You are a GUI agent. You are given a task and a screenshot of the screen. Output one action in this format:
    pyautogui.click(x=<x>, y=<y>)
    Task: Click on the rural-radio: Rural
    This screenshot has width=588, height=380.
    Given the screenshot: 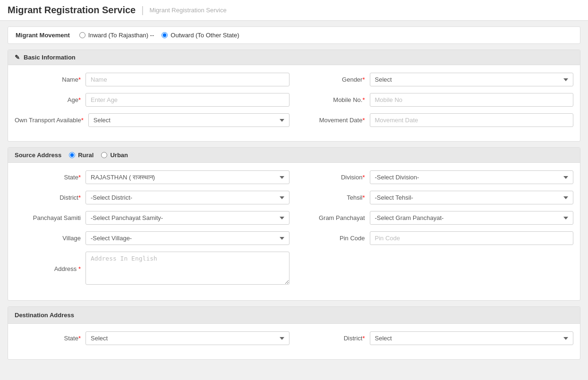 What is the action you would take?
    pyautogui.click(x=81, y=155)
    